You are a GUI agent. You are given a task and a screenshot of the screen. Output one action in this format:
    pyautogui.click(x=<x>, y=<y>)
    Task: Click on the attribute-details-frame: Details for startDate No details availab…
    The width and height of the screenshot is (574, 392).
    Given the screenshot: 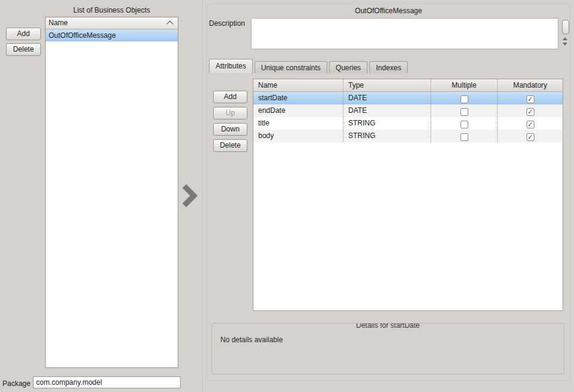 What is the action you would take?
    pyautogui.click(x=388, y=349)
    